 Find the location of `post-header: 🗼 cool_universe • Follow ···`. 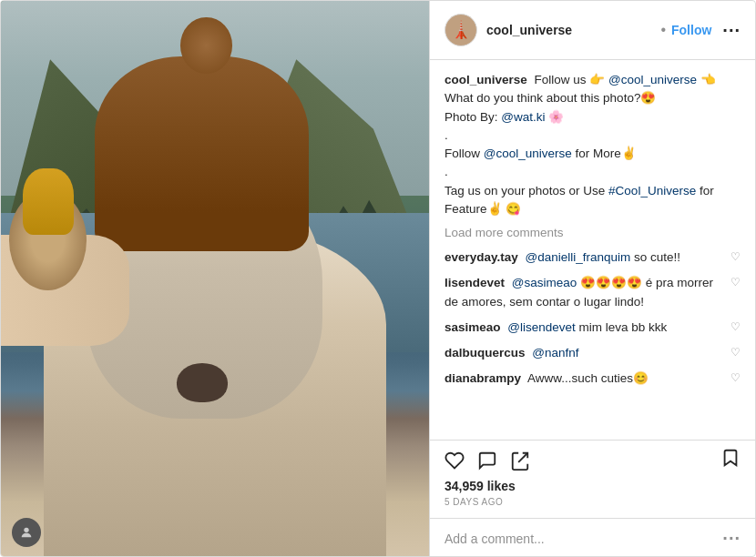

post-header: 🗼 cool_universe • Follow ··· is located at coordinates (592, 31).